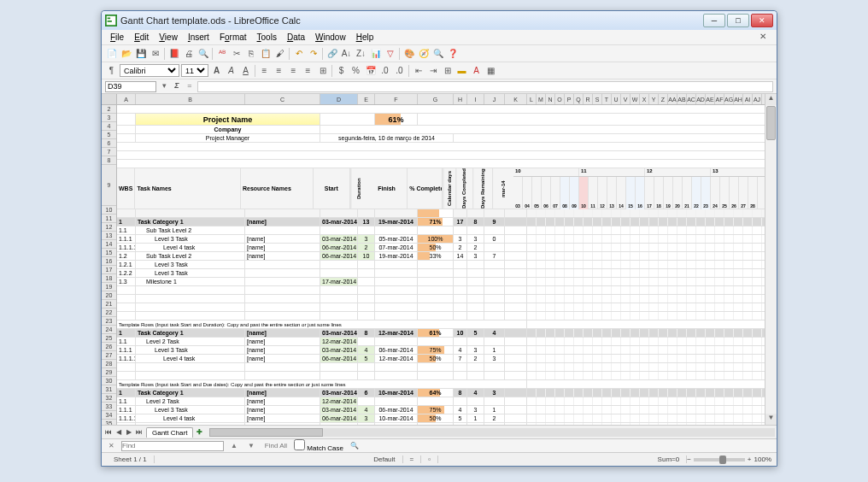 This screenshot has width=868, height=482. Describe the element at coordinates (408, 53) in the screenshot. I see `gallery-icon: 🎨` at that location.